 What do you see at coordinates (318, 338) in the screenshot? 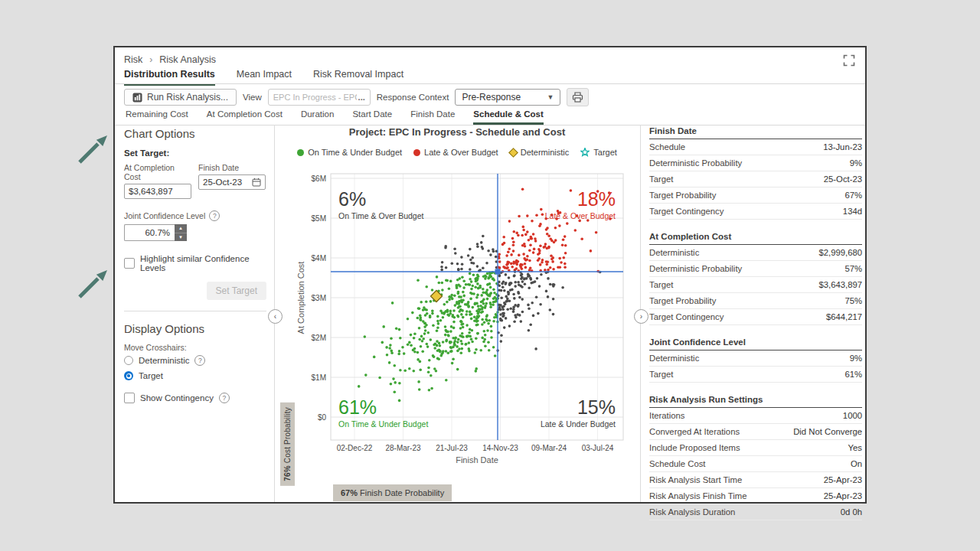
I see `y-tick-label: $2M` at bounding box center [318, 338].